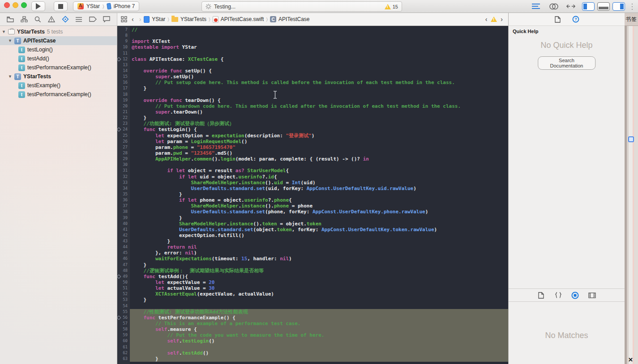  What do you see at coordinates (313, 100) in the screenshot?
I see `code-line: 19 override func tearDown() {` at bounding box center [313, 100].